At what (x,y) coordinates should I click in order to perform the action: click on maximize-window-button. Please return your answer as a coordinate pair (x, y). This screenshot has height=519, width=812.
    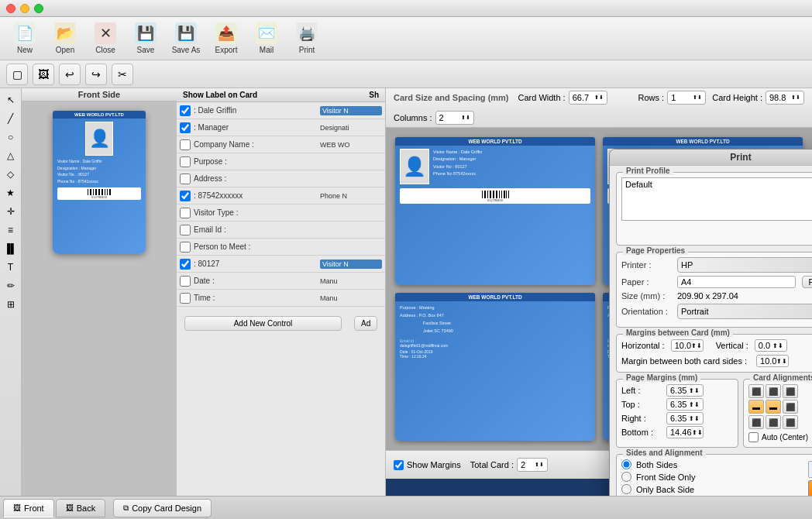
    Looking at the image, I should click on (39, 9).